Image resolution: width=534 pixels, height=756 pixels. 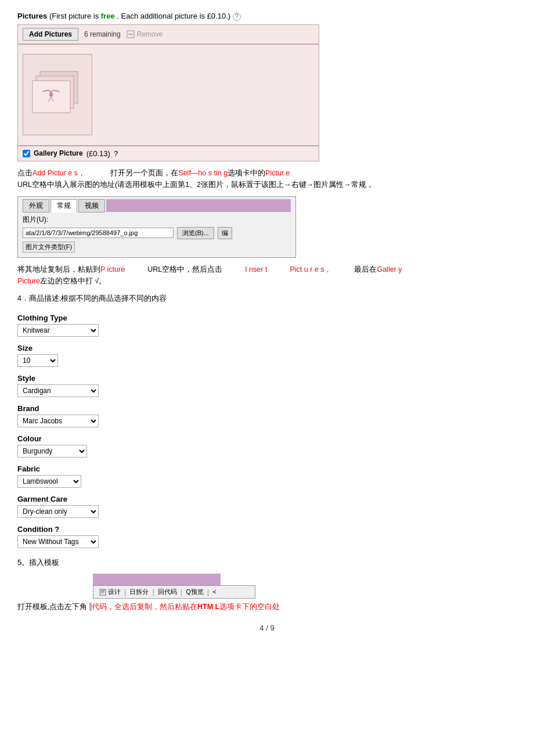 What do you see at coordinates (58, 421) in the screenshot?
I see `brand-select: Marc Jacobs Chanel Gucci Prada` at bounding box center [58, 421].